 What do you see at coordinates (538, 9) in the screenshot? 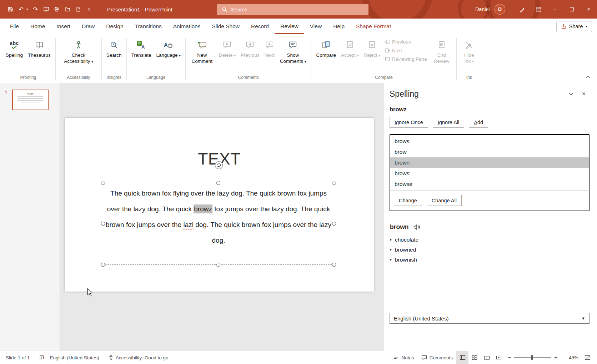
I see `ribbon-display-options-button` at bounding box center [538, 9].